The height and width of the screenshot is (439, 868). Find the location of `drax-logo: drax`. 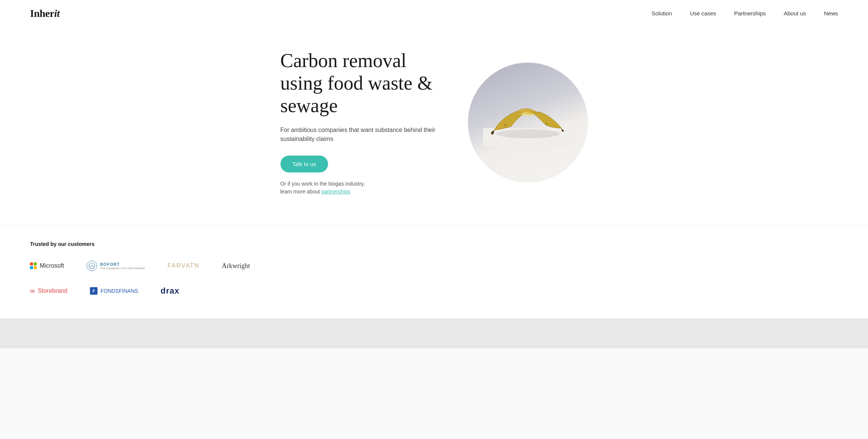

drax-logo: drax is located at coordinates (170, 291).